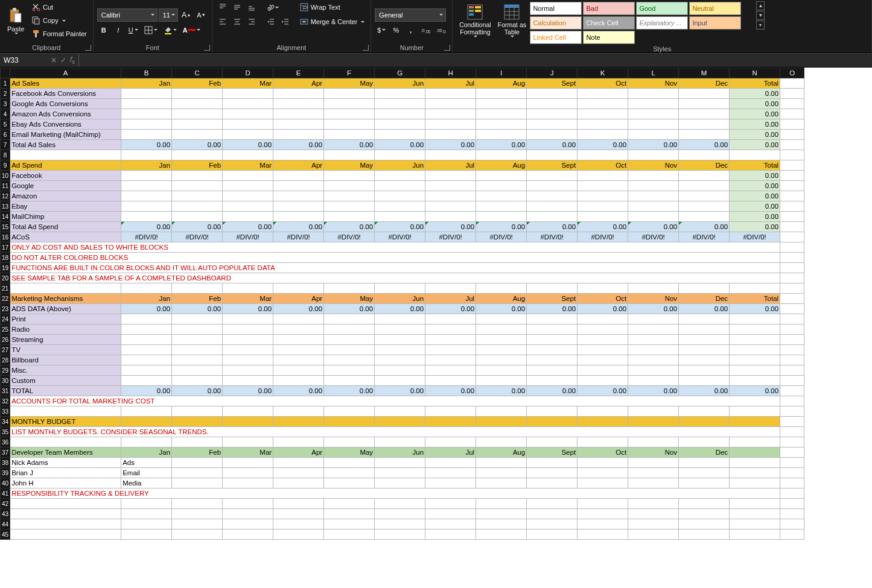 This screenshot has width=872, height=588. I want to click on column-header: I, so click(501, 74).